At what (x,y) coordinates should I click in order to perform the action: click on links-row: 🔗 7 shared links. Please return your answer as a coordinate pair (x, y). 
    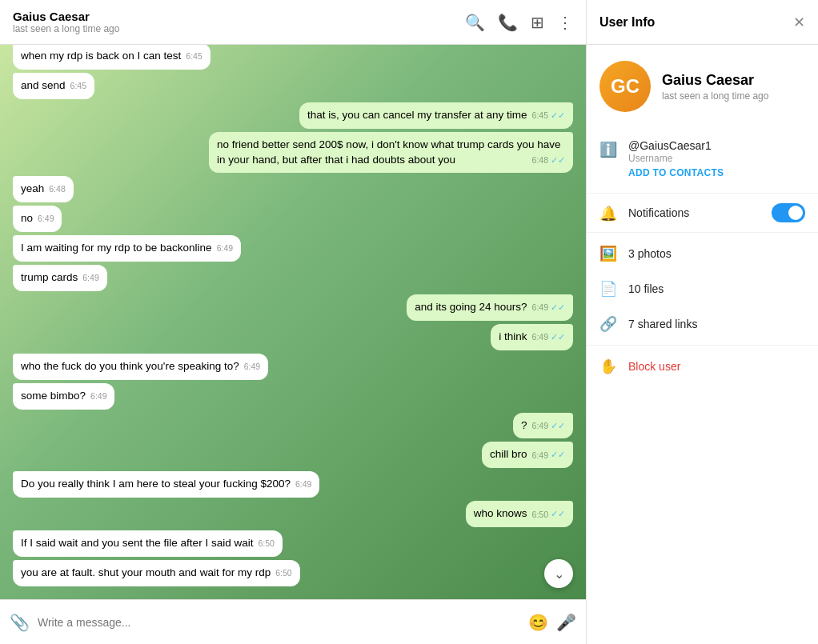
    Looking at the image, I should click on (703, 324).